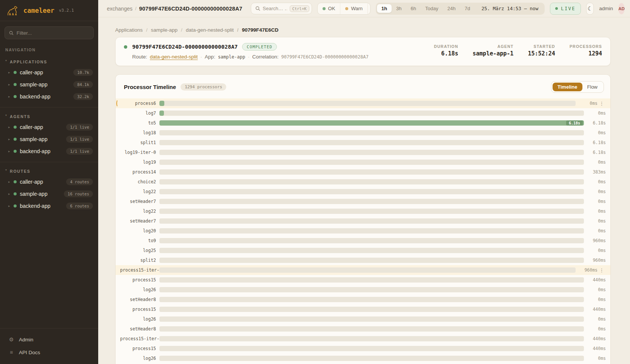 This screenshot has height=364, width=630. What do you see at coordinates (140, 162) in the screenshot?
I see `processor-name: log19` at bounding box center [140, 162].